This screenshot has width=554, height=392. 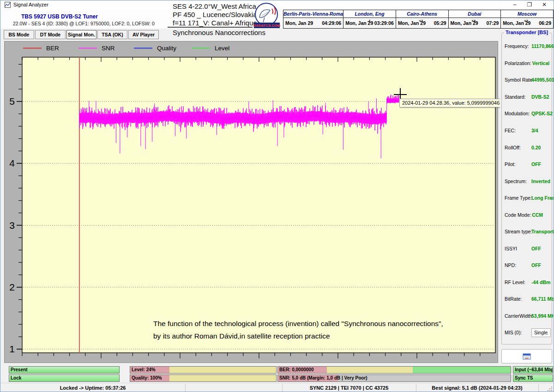 What do you see at coordinates (323, 378) in the screenshot?
I see `snr-bar-label: SNR: 5,0 dB (Margin: 1,0 dB | Very Poor)` at bounding box center [323, 378].